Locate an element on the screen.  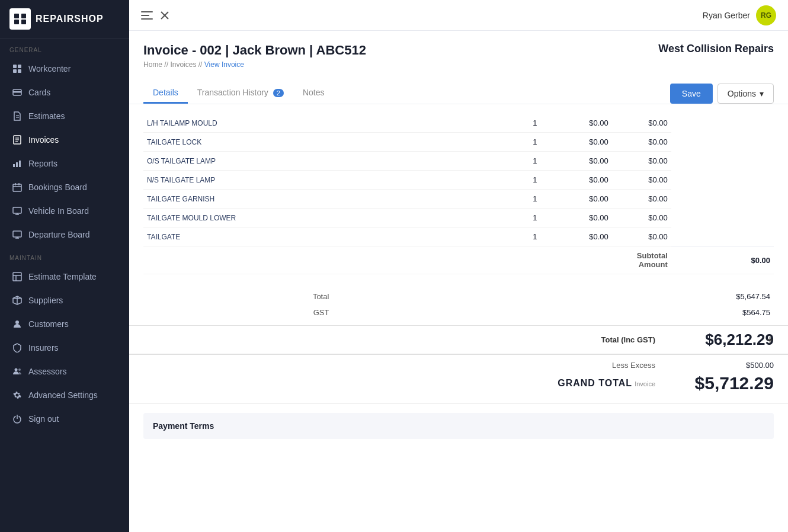
estimate-template-label: Estimate Template is located at coordinates (63, 277).